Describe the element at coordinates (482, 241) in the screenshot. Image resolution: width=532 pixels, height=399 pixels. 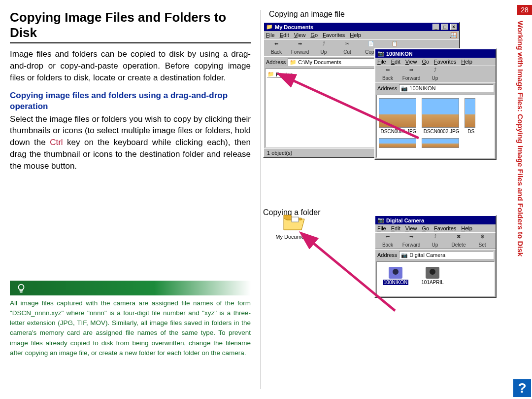
I see `tool-settings: ⚙Set` at that location.